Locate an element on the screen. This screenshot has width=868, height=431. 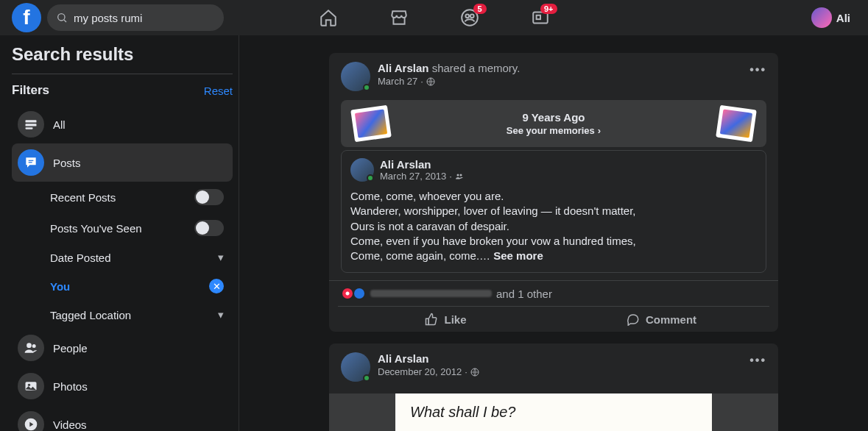
see-memories-label: See your memories is located at coordinates (551, 131).